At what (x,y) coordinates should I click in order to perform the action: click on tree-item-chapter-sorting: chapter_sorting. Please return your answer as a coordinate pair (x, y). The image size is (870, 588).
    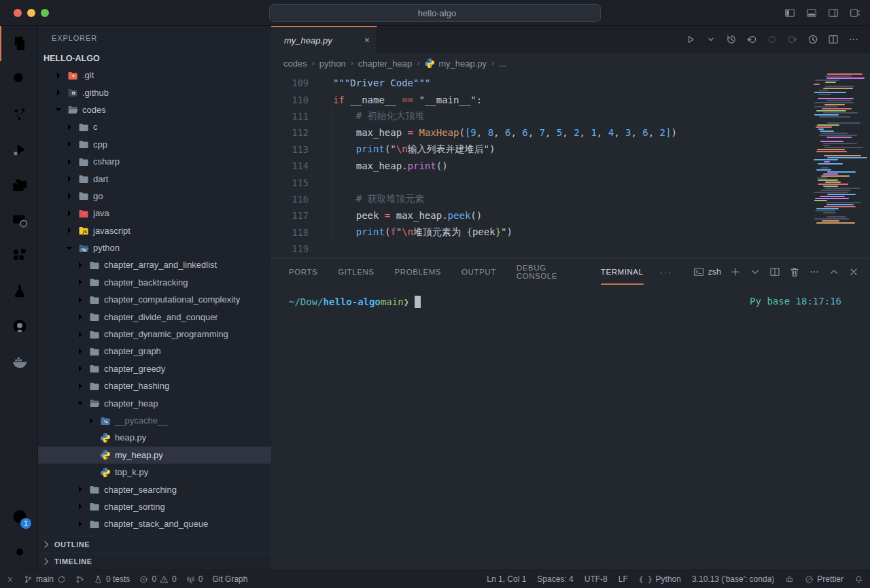
    Looking at the image, I should click on (155, 507).